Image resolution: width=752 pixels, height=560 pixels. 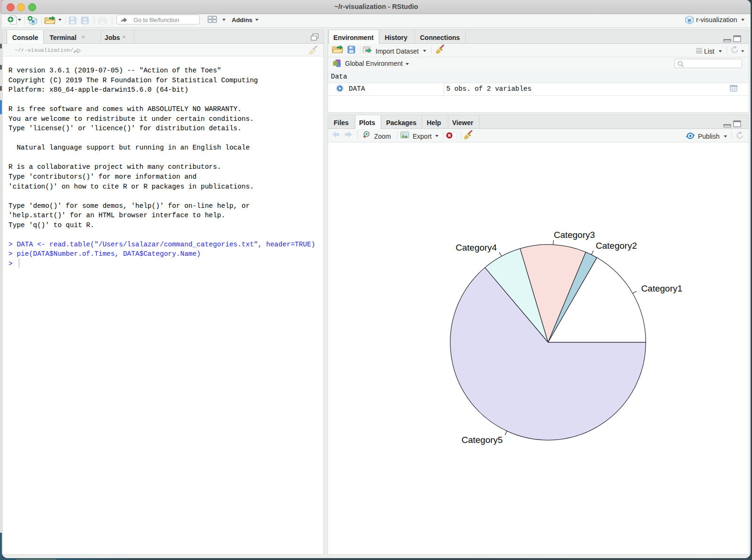 What do you see at coordinates (477, 247) in the screenshot?
I see `svg-text: Category4` at bounding box center [477, 247].